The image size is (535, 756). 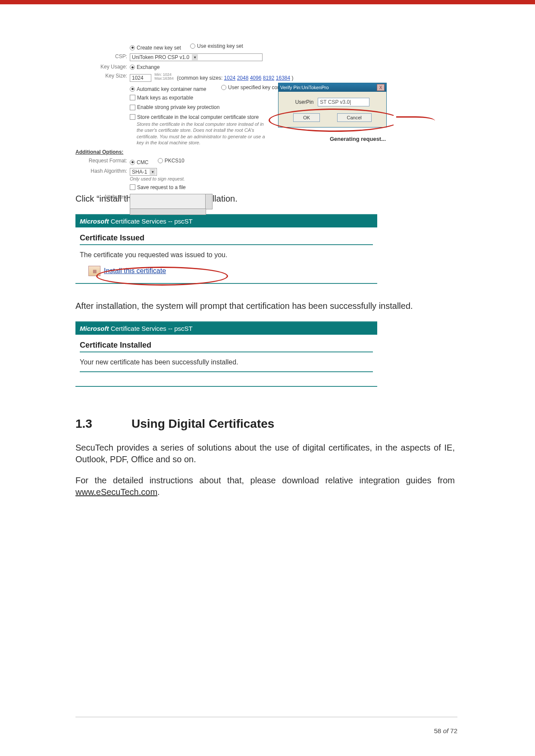 I want to click on certsvc-box-issued: Microsoft Certificate Services -- pscST …, so click(x=226, y=249).